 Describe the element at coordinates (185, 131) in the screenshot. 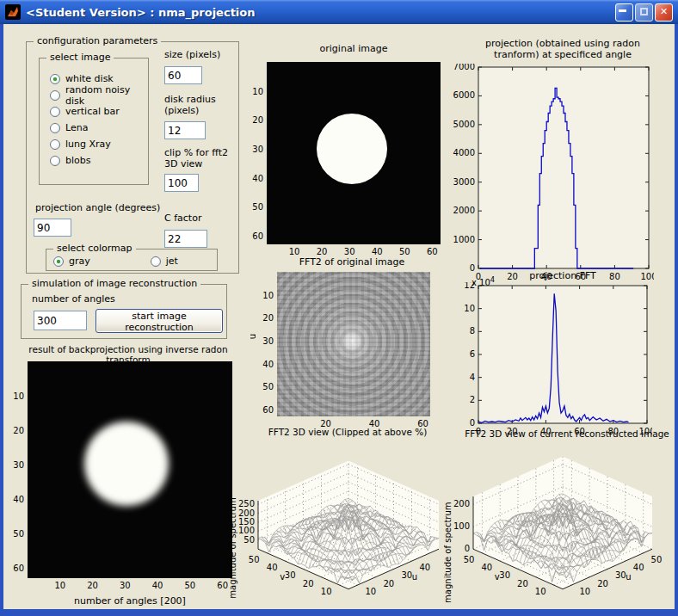

I see `disk-radius-input` at that location.